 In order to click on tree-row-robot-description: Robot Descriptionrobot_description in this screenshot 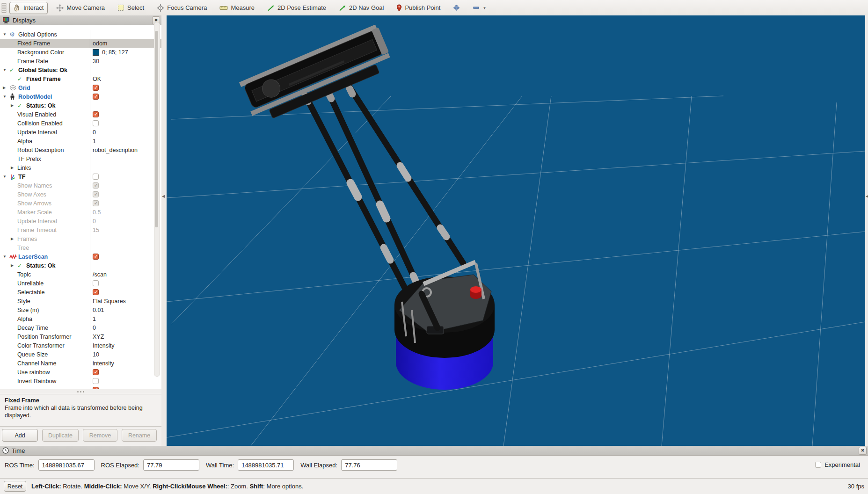, I will do `click(80, 150)`.